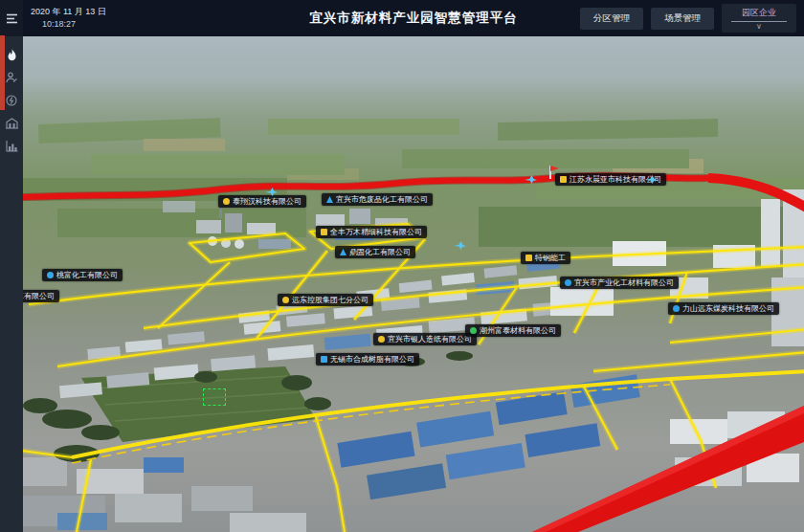  I want to click on topbar-actions: 分区管理 场景管理 园区企业 ∨, so click(692, 19).